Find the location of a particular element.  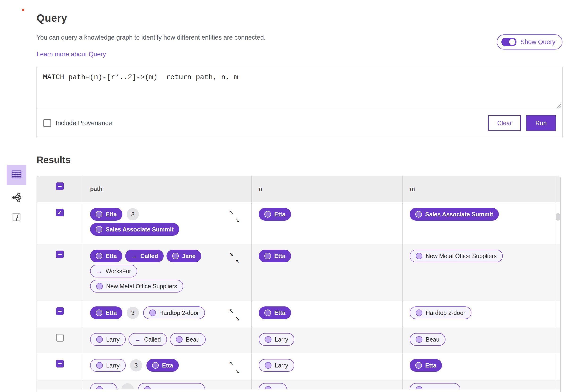

vertical-scrollbar-thumb is located at coordinates (558, 217).